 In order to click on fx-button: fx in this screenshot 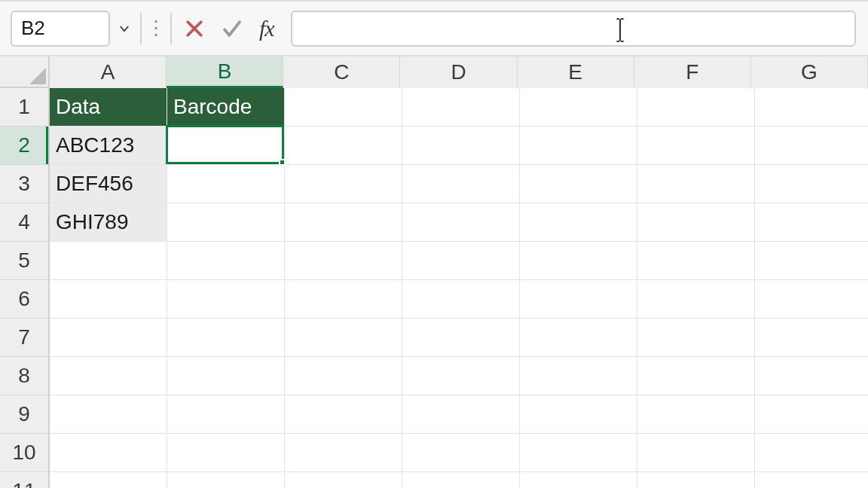, I will do `click(267, 29)`.